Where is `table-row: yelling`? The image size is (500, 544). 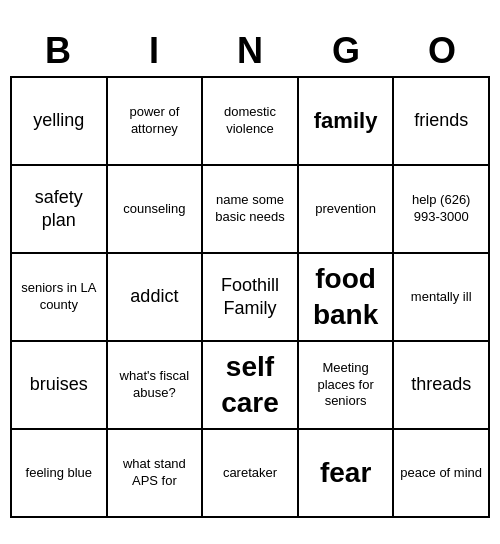
table-row: yelling is located at coordinates (60, 122).